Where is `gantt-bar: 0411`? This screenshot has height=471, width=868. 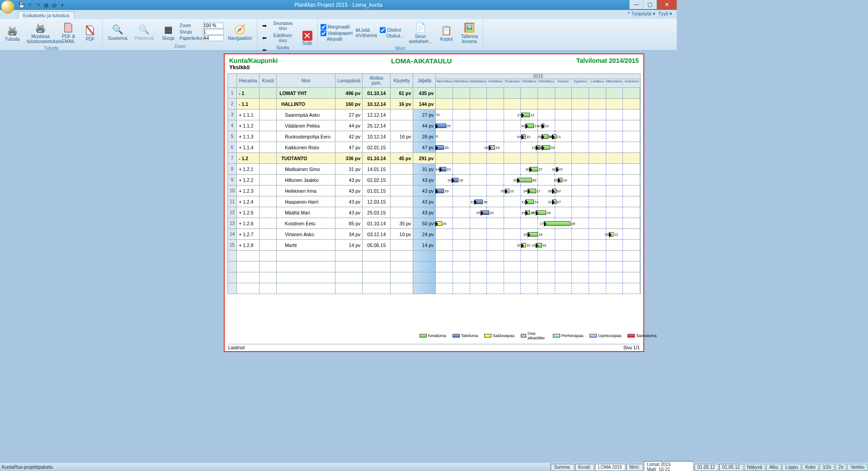
gantt-bar: 0411 is located at coordinates (554, 137).